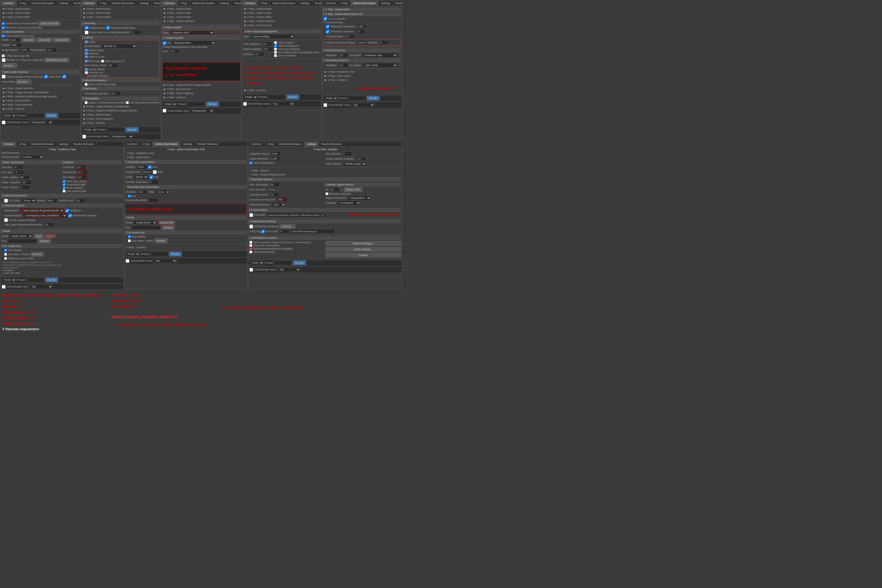 This screenshot has width=882, height=588. Describe the element at coordinates (21, 236) in the screenshot. I see `mode-select-6: Single frame` at that location.